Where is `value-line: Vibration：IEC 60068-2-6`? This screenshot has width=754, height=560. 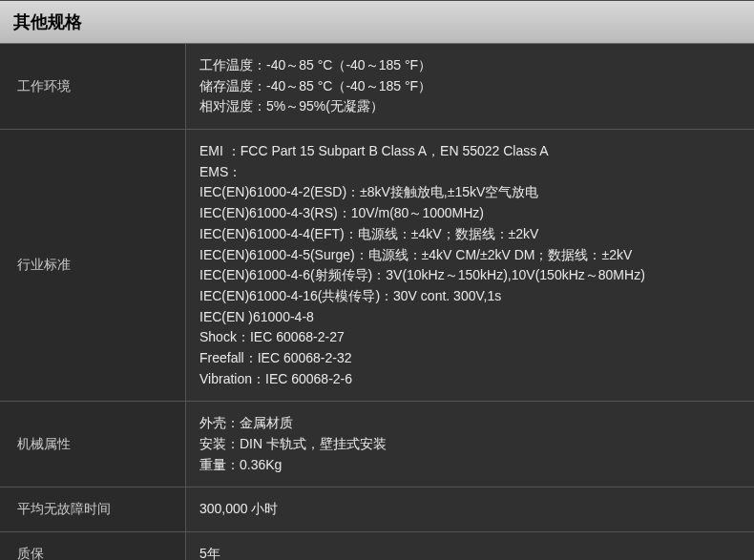 value-line: Vibration：IEC 60068-2-6 is located at coordinates (470, 380).